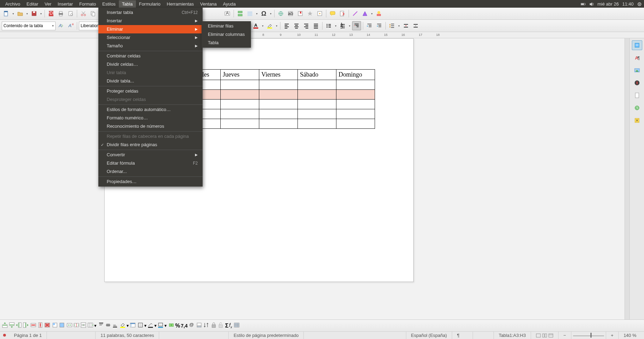 Image resolution: width=644 pixels, height=339 pixels. I want to click on sort-button, so click(206, 326).